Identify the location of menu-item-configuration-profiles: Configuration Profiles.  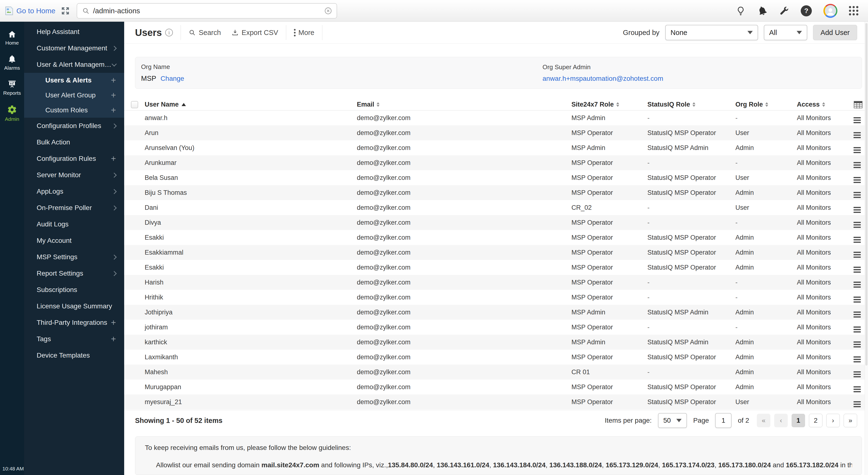
(74, 126).